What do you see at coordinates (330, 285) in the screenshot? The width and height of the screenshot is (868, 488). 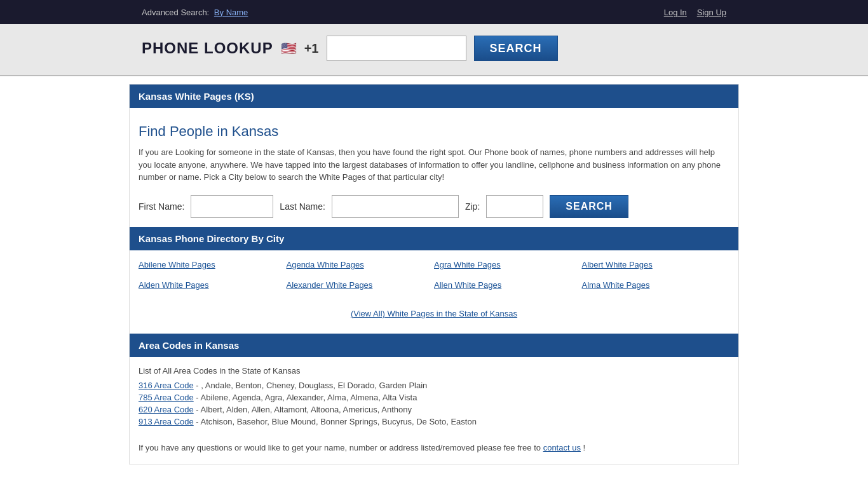 I see `city-link-alexander: Alexander White Pages` at bounding box center [330, 285].